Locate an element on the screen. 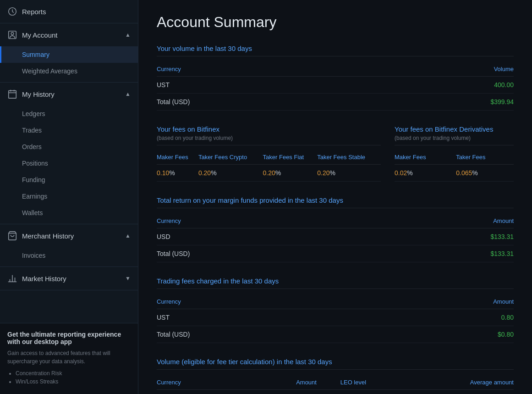  margin-col-currency: Currency is located at coordinates (262, 221).